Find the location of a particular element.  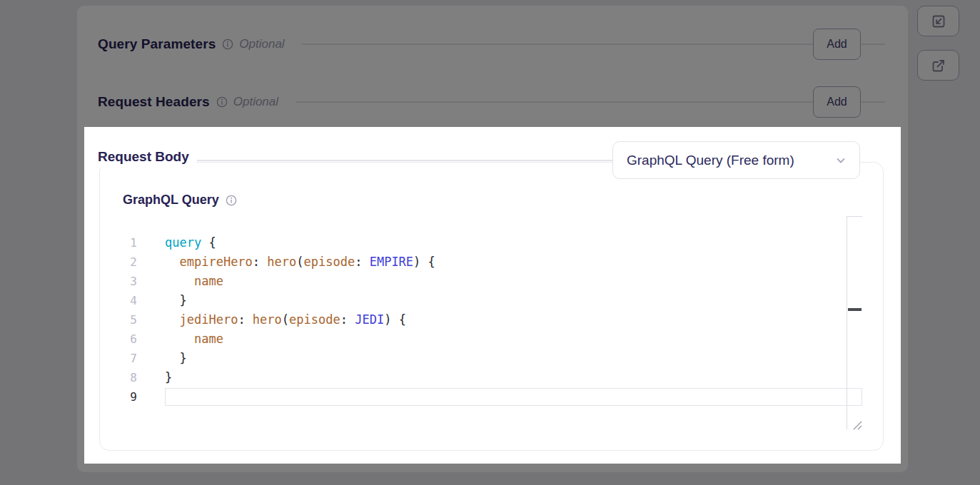

code-line-2: 2 empireHero: hero(episode: EMPIRE) { is located at coordinates (491, 262).